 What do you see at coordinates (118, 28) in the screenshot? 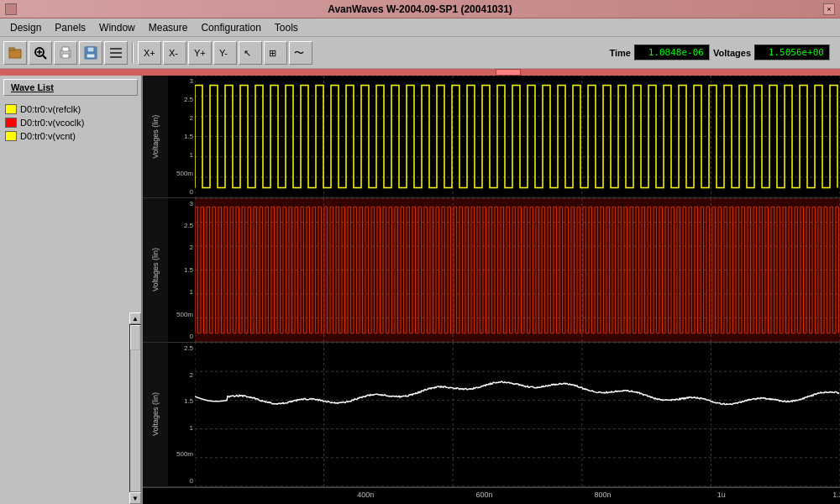
I see `menu-window: Window` at bounding box center [118, 28].